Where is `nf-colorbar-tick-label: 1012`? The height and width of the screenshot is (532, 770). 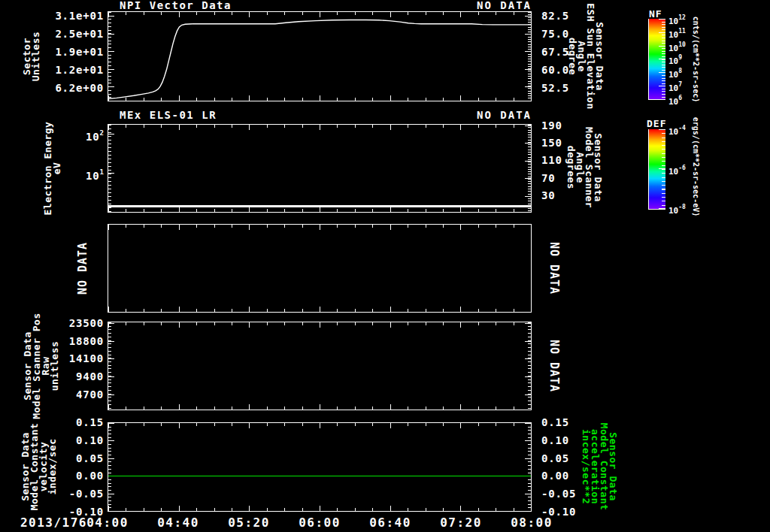 nf-colorbar-tick-label: 1012 is located at coordinates (677, 19).